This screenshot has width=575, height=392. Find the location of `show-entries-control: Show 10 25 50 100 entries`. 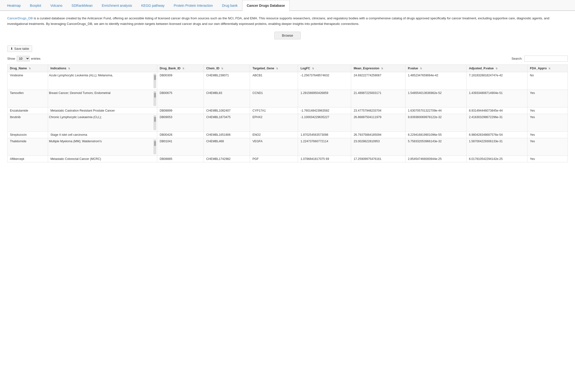

show-entries-control: Show 10 25 50 100 entries is located at coordinates (24, 58).